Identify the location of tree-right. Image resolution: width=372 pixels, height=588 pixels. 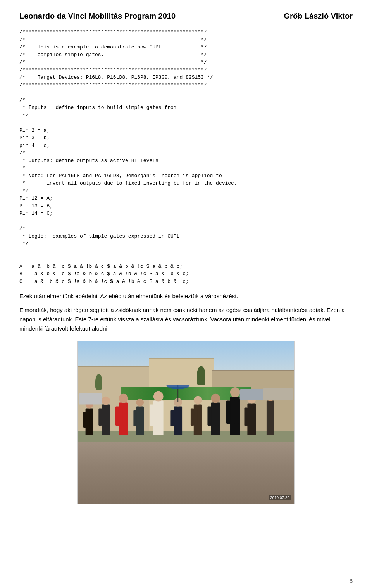
(201, 376).